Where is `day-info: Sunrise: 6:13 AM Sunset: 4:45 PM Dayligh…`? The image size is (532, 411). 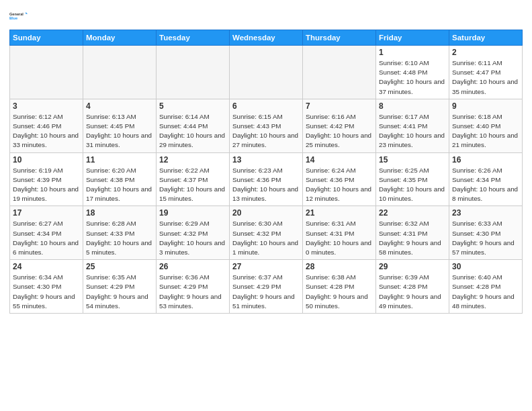
day-info: Sunrise: 6:13 AM Sunset: 4:45 PM Dayligh… is located at coordinates (120, 132).